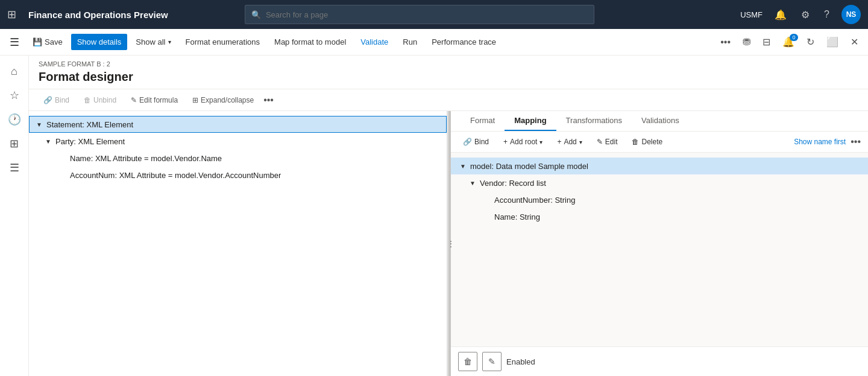 The height and width of the screenshot is (376, 868). Describe the element at coordinates (463, 166) in the screenshot. I see `model-root-expand-icon: ▼` at that location.